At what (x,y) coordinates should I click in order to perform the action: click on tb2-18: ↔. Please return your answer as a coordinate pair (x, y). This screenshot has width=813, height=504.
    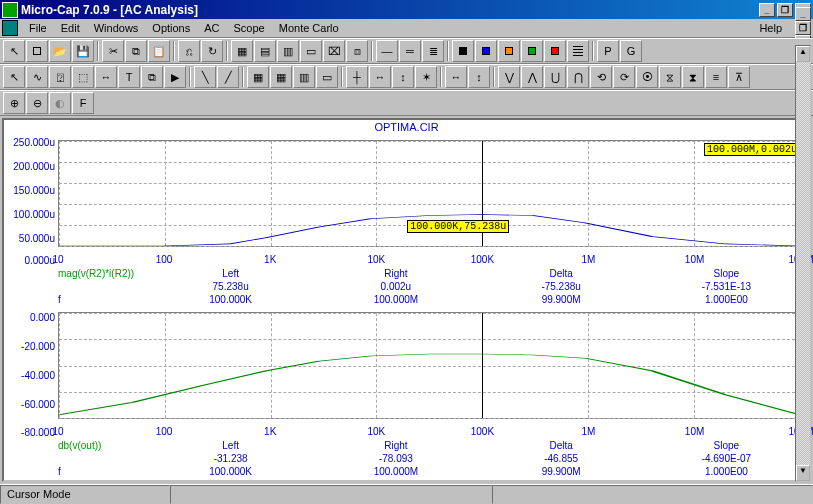
    Looking at the image, I should click on (456, 77).